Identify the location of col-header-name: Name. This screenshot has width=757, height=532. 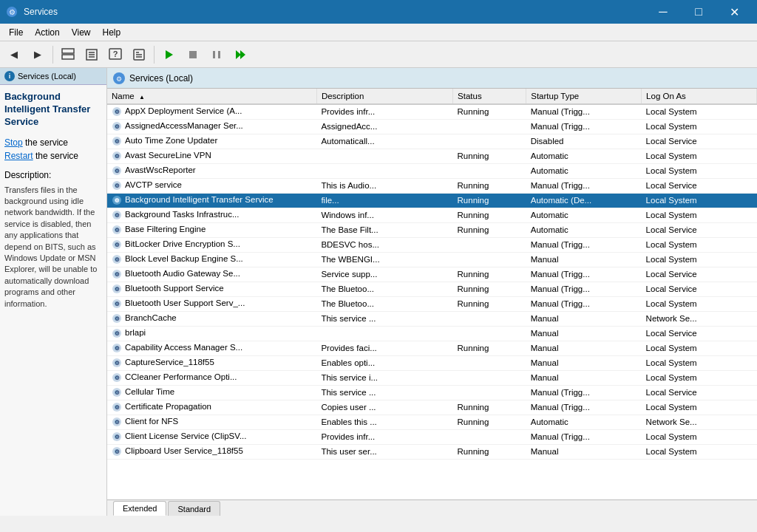
(211, 96).